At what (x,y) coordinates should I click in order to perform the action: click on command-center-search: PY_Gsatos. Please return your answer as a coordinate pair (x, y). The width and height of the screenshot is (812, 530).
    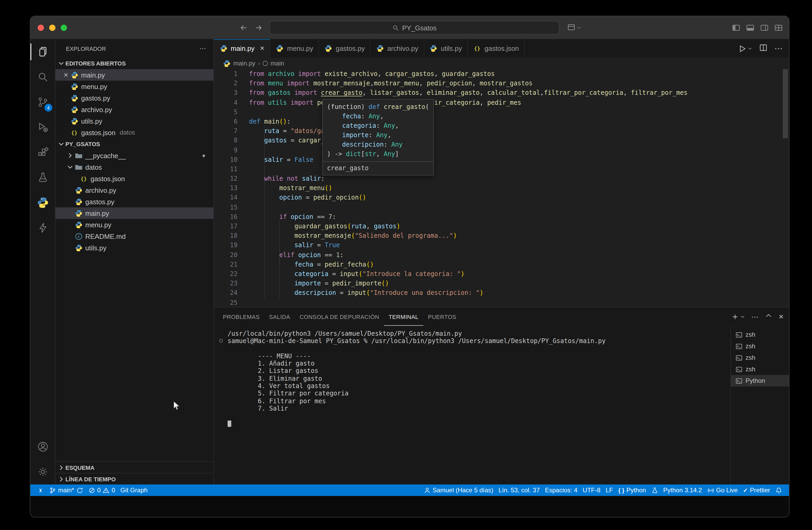
    Looking at the image, I should click on (414, 28).